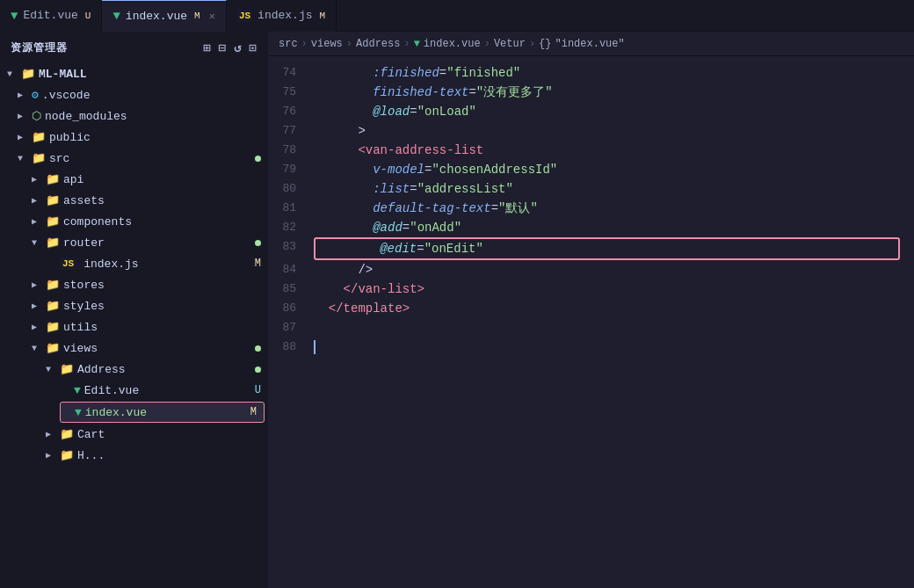 This screenshot has width=914, height=588. Describe the element at coordinates (285, 16) in the screenshot. I see `tab-label: index.js` at that location.